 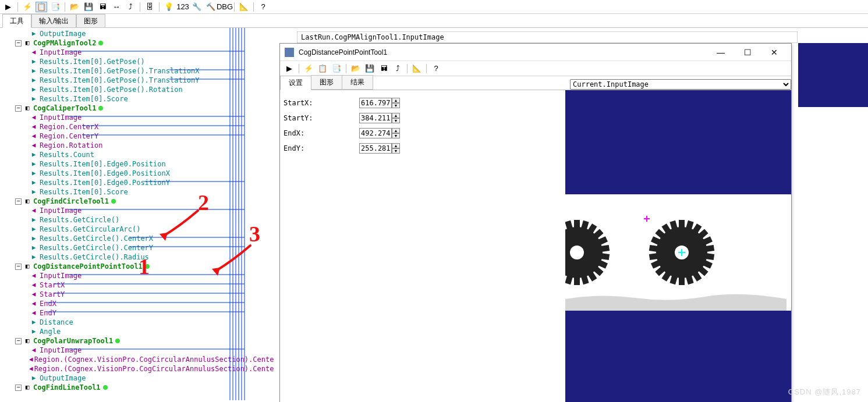 What do you see at coordinates (140, 229) in the screenshot?
I see `tree-node-21: ▶Results.GetCircularArc()` at bounding box center [140, 229].